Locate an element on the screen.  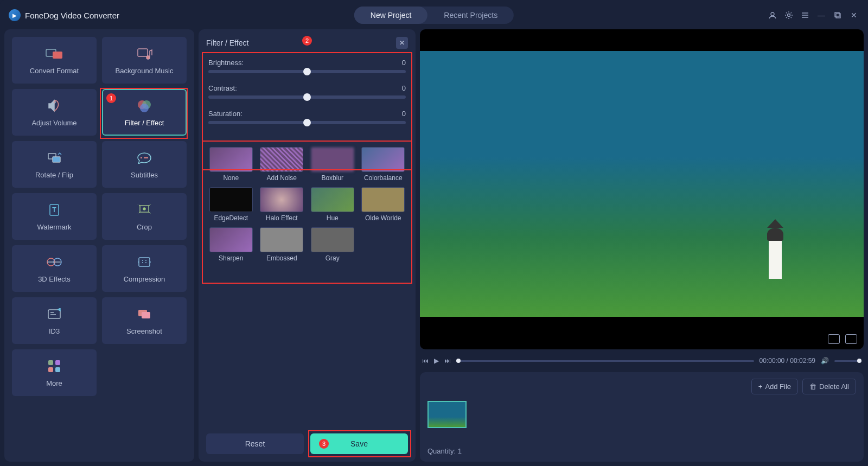
close-panel-button: ✕ is located at coordinates (402, 43).